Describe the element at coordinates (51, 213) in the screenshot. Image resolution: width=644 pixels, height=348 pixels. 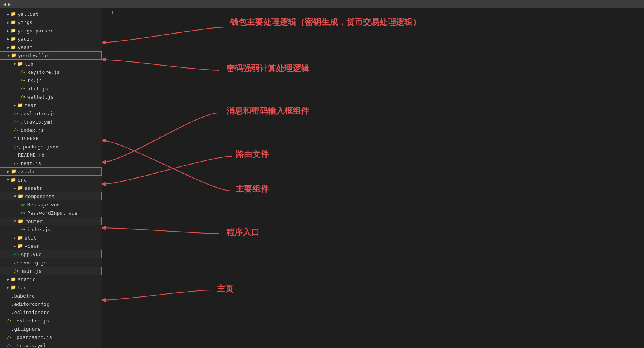
I see `sidebar-item-PasswordInput.vue: <>PasswordInput.vue` at that location.